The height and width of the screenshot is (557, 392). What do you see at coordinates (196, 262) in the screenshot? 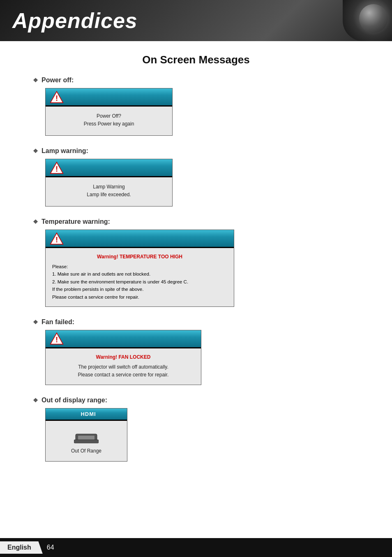
I see `section-temperature-warning: ❖ Temperature warning: ! Warning! TEMPER…` at bounding box center [196, 262].